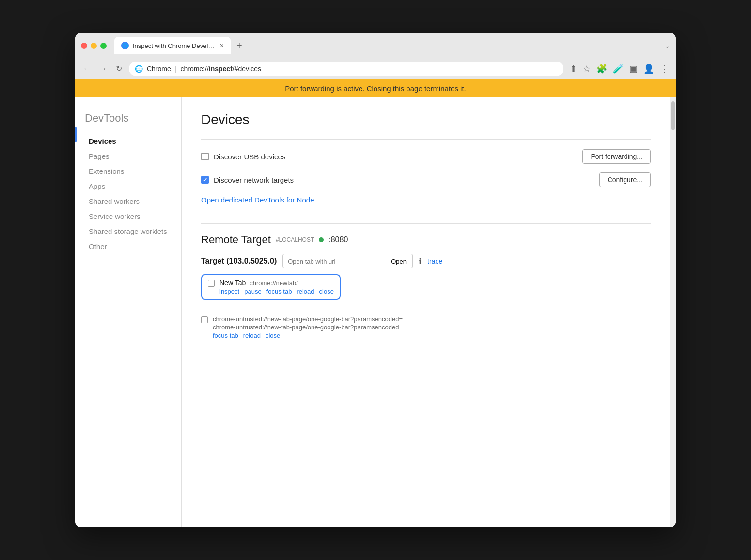 The width and height of the screenshot is (751, 560). Describe the element at coordinates (616, 156) in the screenshot. I see `port-forwarding-button: Port forwarding...` at that location.